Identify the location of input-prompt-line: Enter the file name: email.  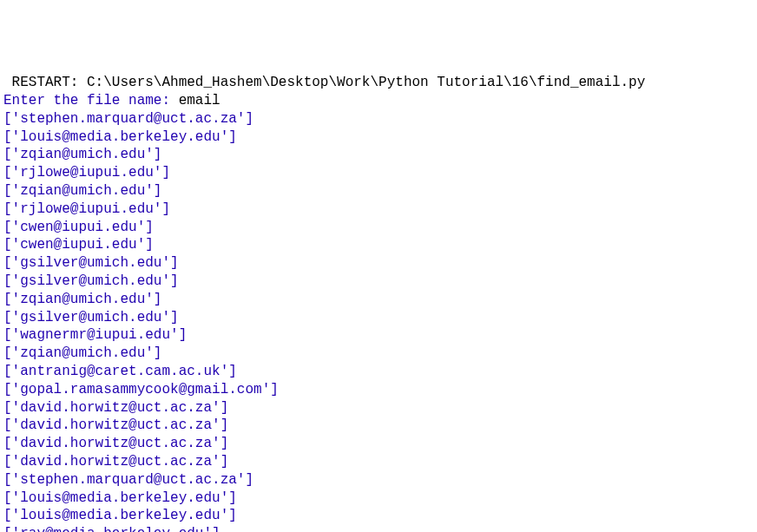
(378, 101).